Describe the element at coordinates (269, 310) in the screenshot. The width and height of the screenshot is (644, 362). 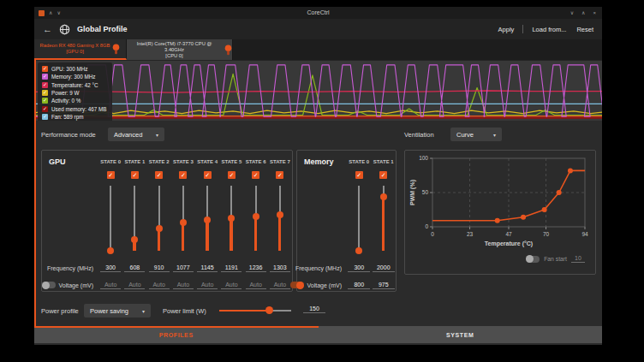
I see `power-limit-handle` at that location.